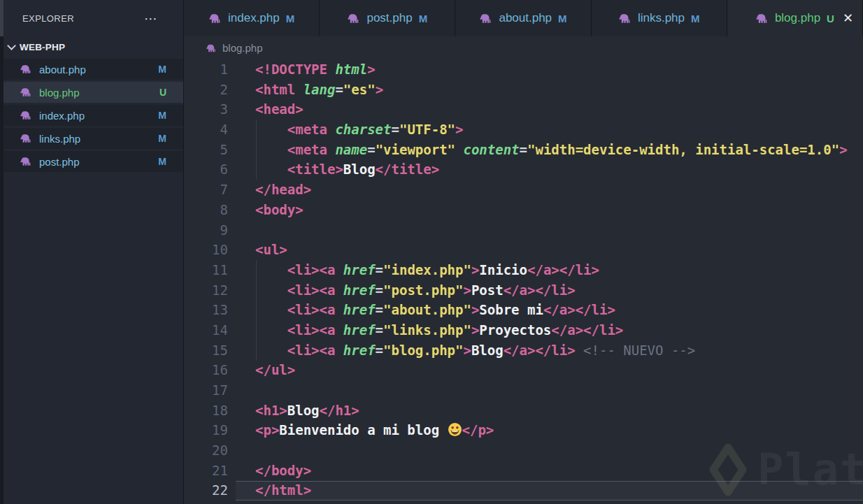 Image resolution: width=863 pixels, height=504 pixels. What do you see at coordinates (523, 210) in the screenshot?
I see `code-line-8: 8<body>` at bounding box center [523, 210].